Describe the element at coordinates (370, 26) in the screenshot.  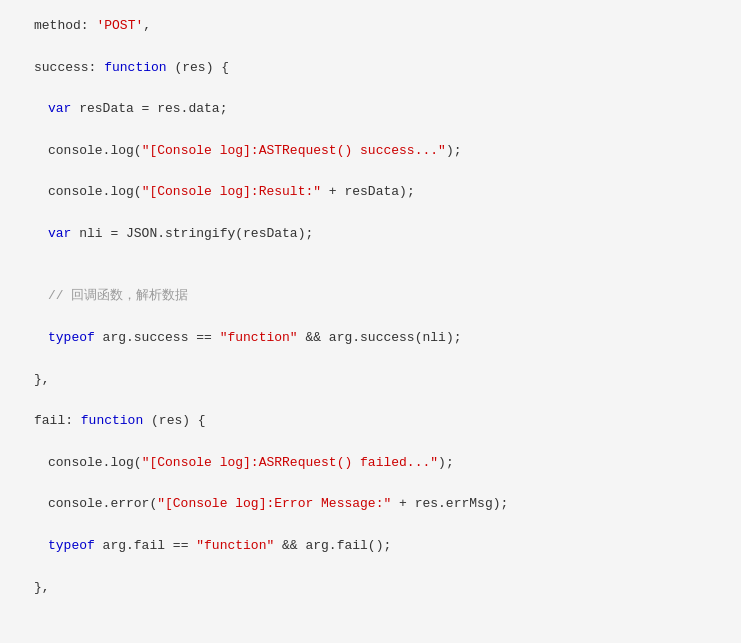
I see `code-line: method: 'POST',` at that location.